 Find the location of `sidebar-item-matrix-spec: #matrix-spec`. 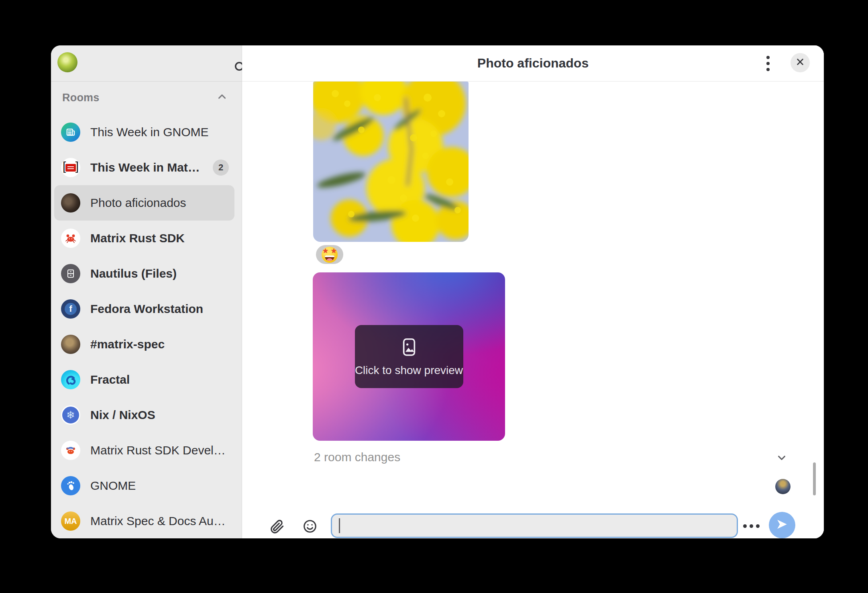

sidebar-item-matrix-spec: #matrix-spec is located at coordinates (145, 344).